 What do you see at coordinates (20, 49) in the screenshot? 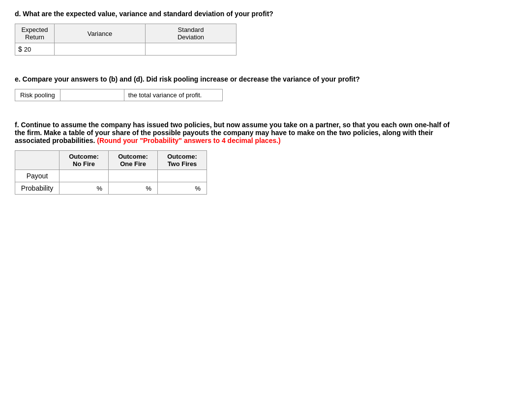
I see `dollar-sign: $` at bounding box center [20, 49].